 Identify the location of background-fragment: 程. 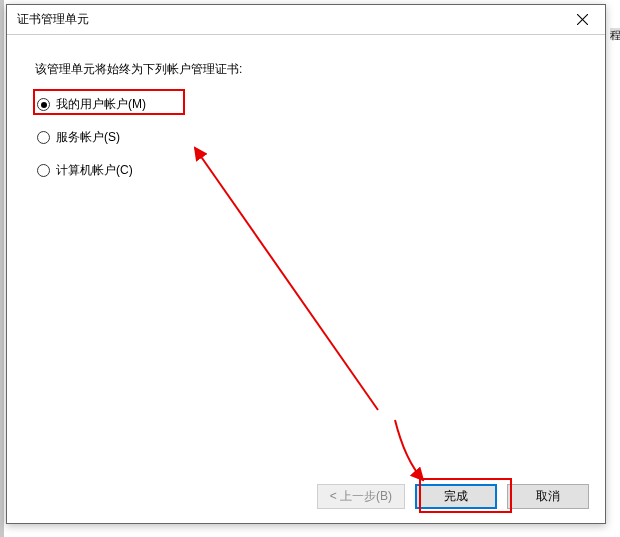
(615, 34).